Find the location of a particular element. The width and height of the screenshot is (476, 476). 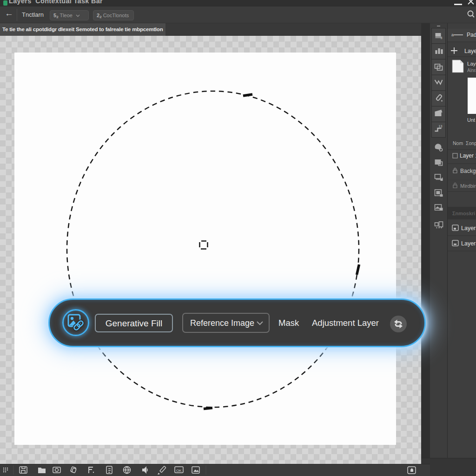

svg-text: 3 is located at coordinates (442, 38).